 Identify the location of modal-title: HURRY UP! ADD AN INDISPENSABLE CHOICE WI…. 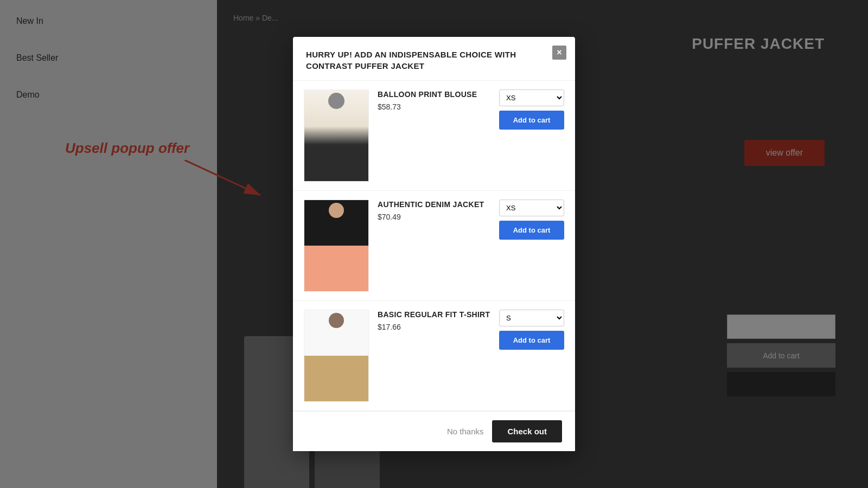
(434, 60).